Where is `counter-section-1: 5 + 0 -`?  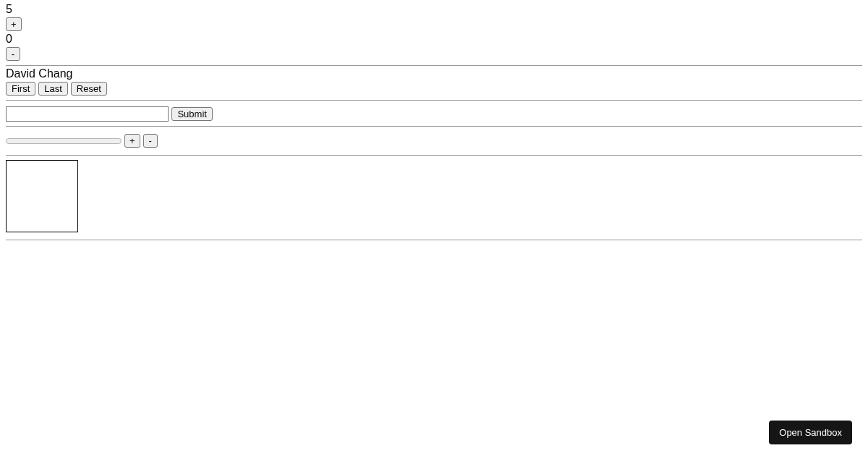
counter-section-1: 5 + 0 - is located at coordinates (434, 33).